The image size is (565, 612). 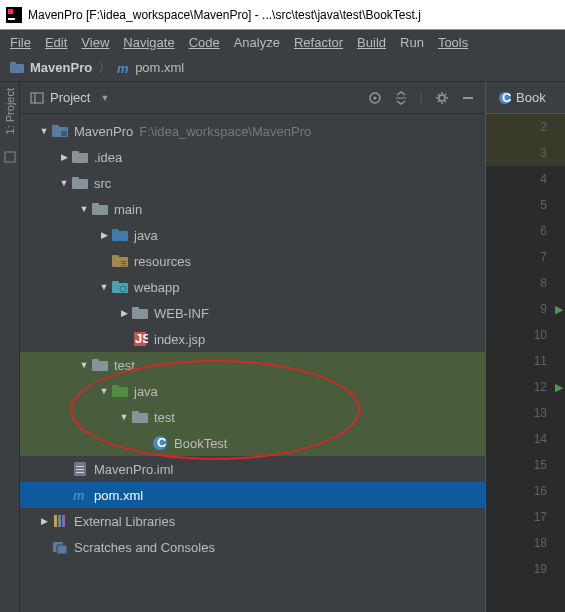 What do you see at coordinates (134, 470) in the screenshot?
I see `tree-label: MavenPro.iml` at bounding box center [134, 470].